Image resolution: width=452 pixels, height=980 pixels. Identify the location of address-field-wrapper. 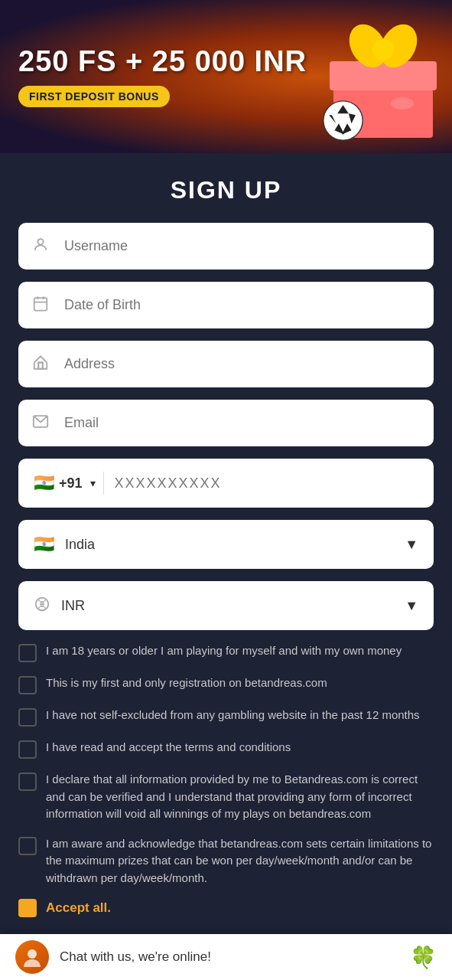
(226, 364).